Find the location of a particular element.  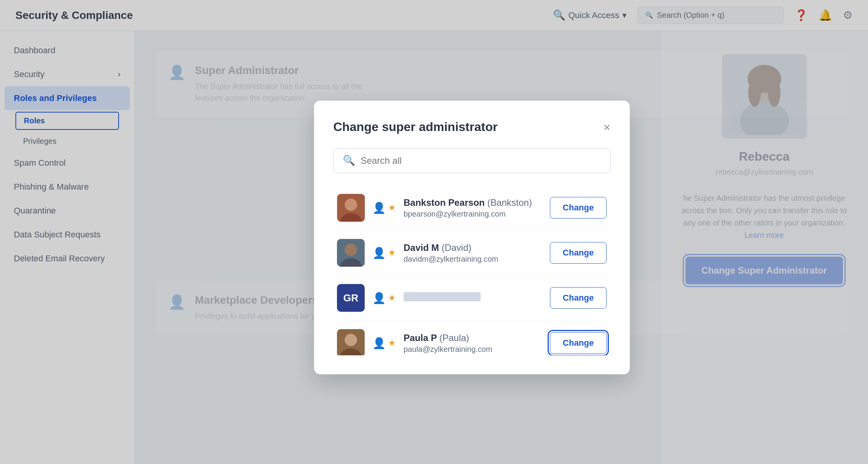

user-email: bpearson@zylkertraining.com is located at coordinates (473, 214).